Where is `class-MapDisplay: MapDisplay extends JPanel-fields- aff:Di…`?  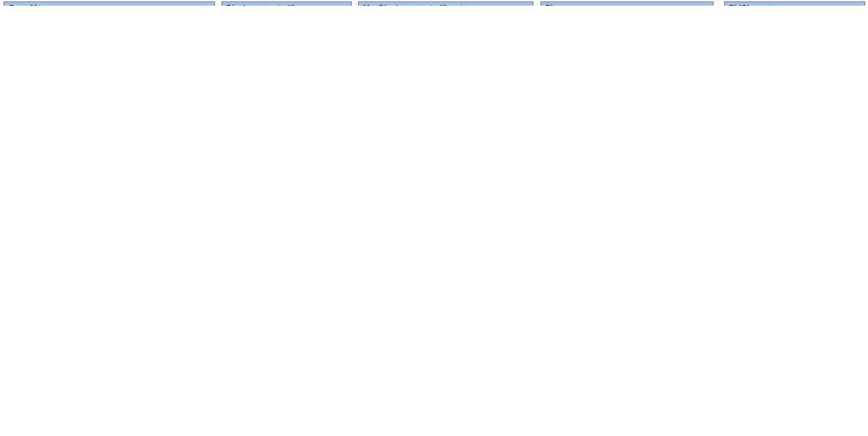 class-MapDisplay: MapDisplay extends JPanel-fields- aff:Di… is located at coordinates (446, 4).